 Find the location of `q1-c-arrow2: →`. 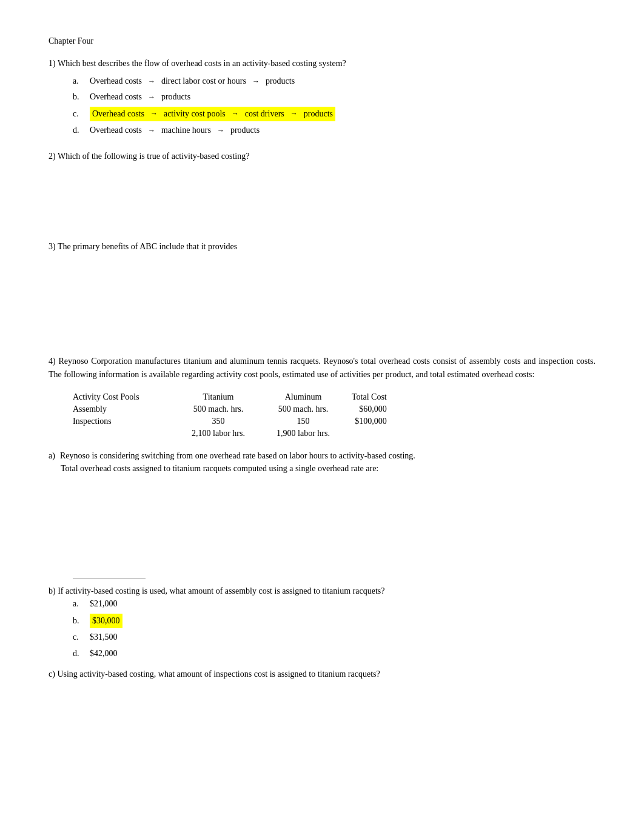

q1-c-arrow2: → is located at coordinates (235, 114).